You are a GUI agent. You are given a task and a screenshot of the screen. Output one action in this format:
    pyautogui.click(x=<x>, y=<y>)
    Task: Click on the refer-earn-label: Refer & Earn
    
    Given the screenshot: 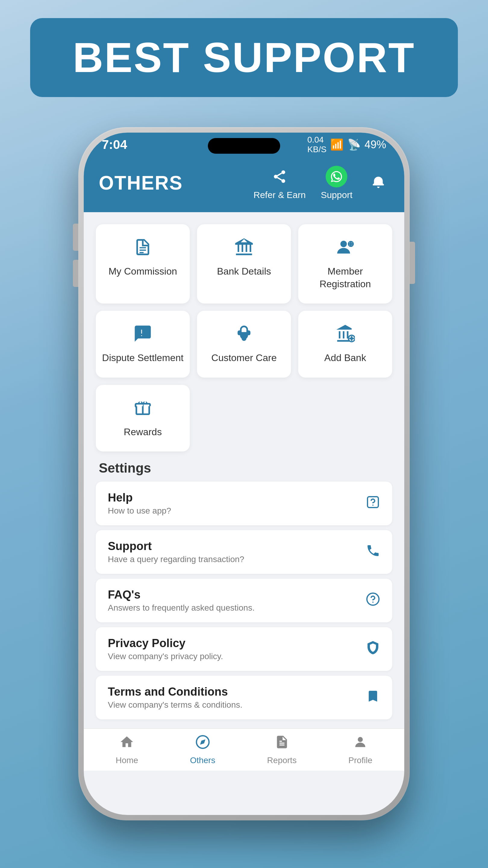 What is the action you would take?
    pyautogui.click(x=280, y=195)
    